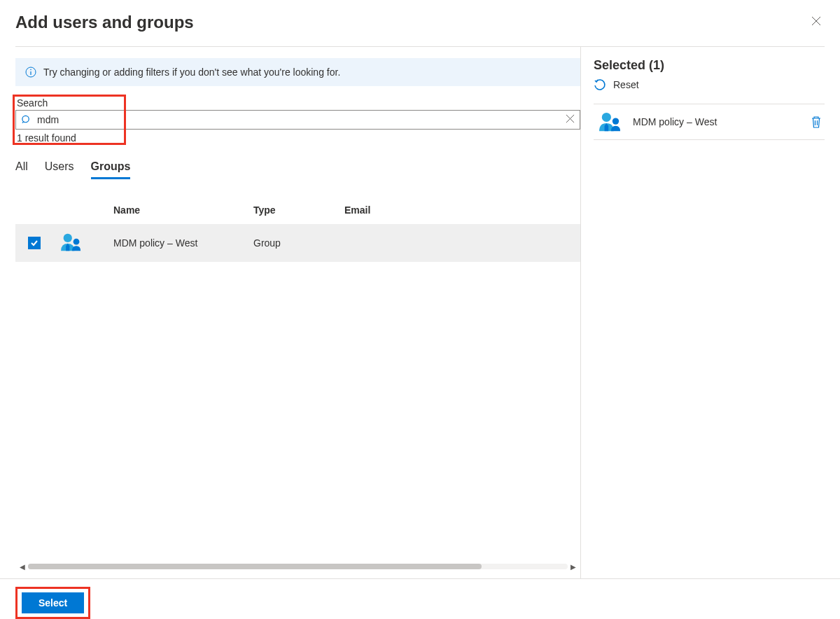 The width and height of the screenshot is (840, 619). Describe the element at coordinates (22, 567) in the screenshot. I see `scroll-left-arrow: ◀` at that location.